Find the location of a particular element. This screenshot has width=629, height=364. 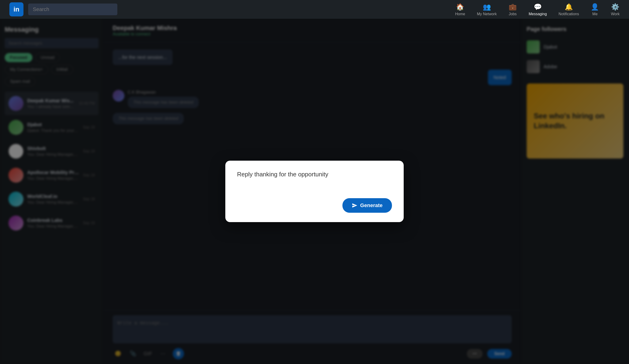

nav-item-jobs: 💼 Jobs is located at coordinates (513, 9).